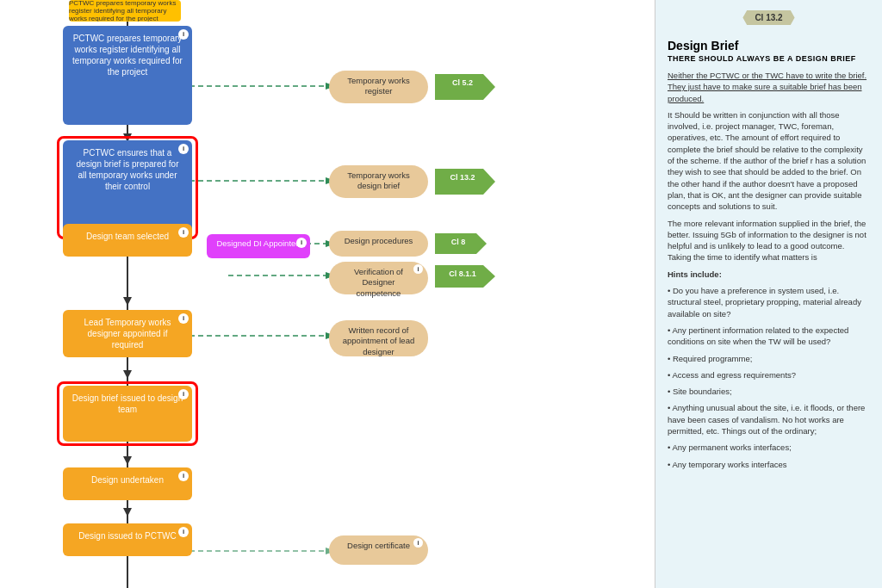  Describe the element at coordinates (465, 87) in the screenshot. I see `ci52-badge: Cl 5.2` at that location.